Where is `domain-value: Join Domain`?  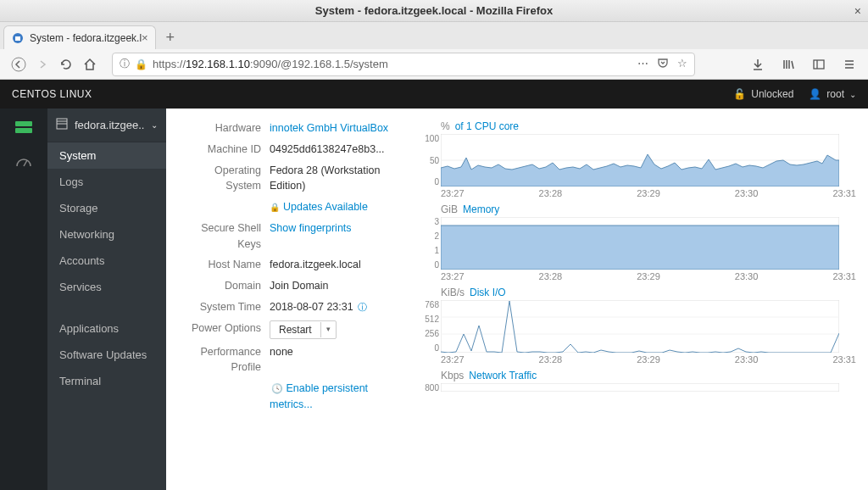 domain-value: Join Domain is located at coordinates (337, 287).